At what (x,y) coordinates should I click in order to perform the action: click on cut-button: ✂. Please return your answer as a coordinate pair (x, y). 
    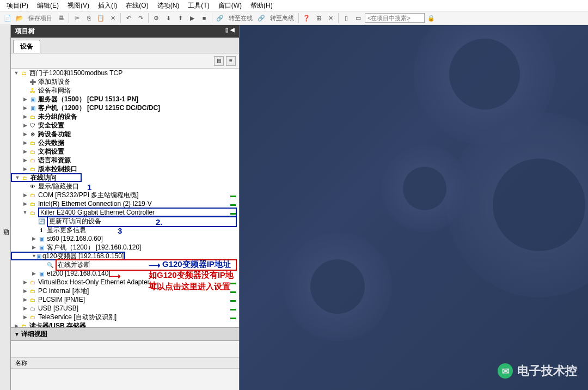
    Looking at the image, I should click on (77, 18).